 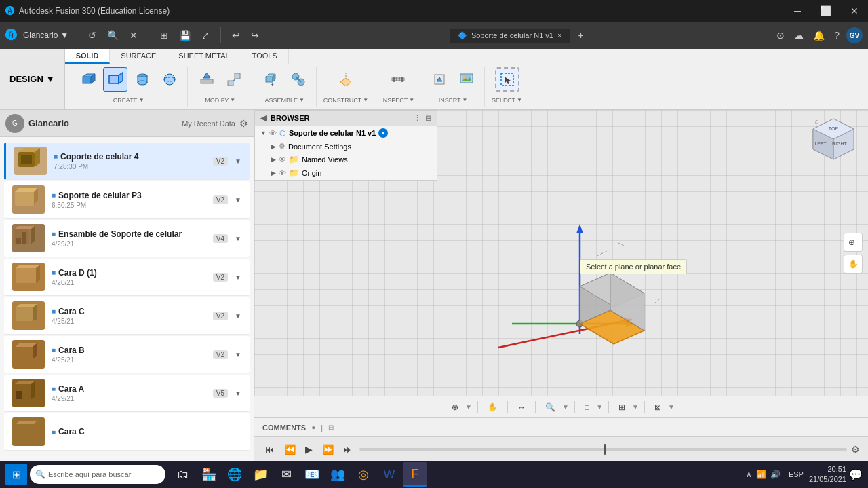 I want to click on sidebar-item-ensamble: ■ Ensamble de Soporte de celular 4/29/21…, so click(x=127, y=239).